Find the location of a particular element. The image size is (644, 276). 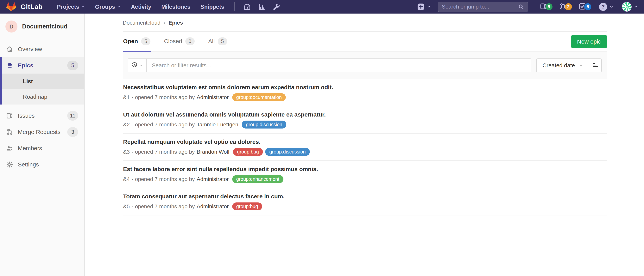

nav-milestones: Milestones is located at coordinates (176, 7).